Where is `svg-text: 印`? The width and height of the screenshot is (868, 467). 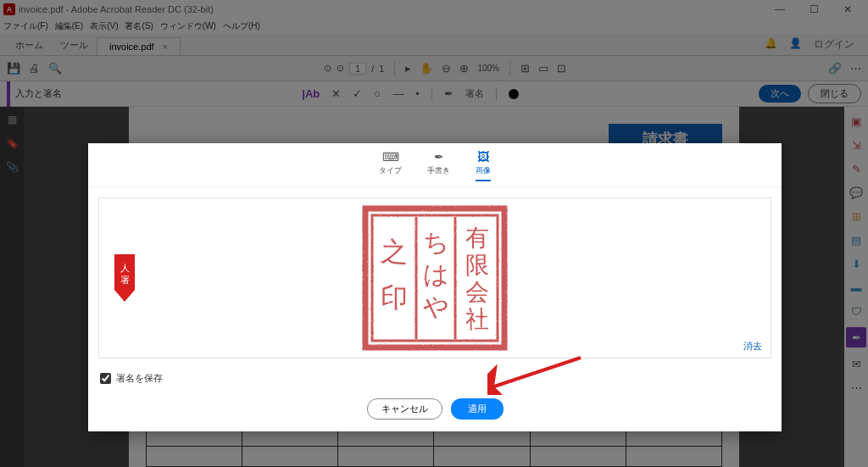
svg-text: 印 is located at coordinates (394, 297).